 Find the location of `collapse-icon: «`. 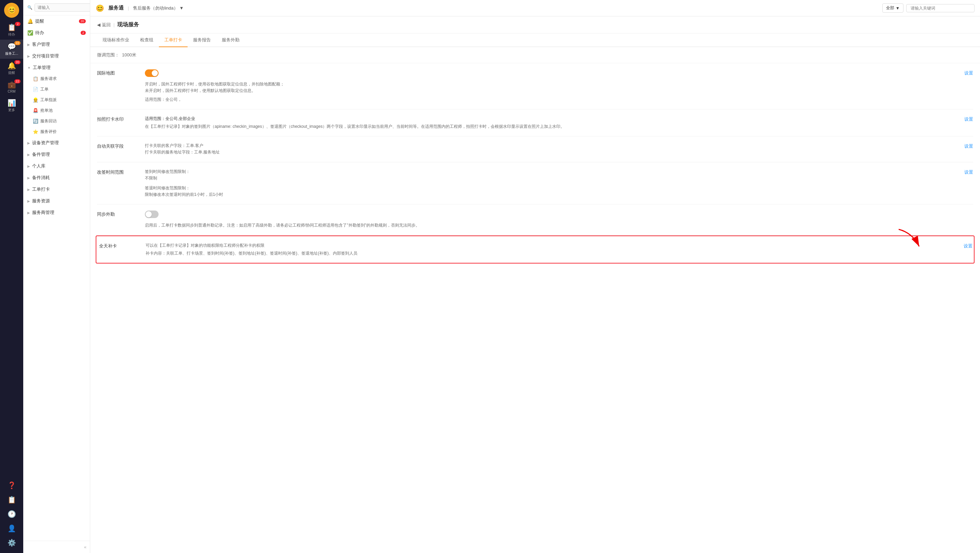

collapse-icon: « is located at coordinates (85, 547).